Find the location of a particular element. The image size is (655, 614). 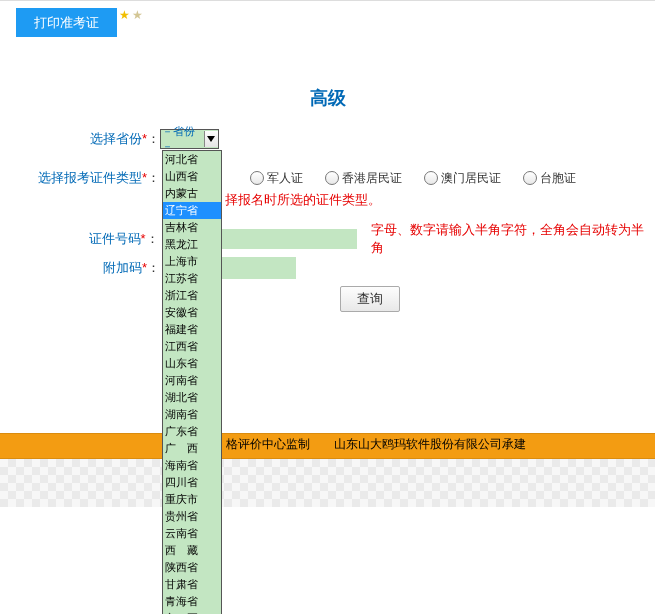

radio-label: 香港居民证 is located at coordinates (372, 178).